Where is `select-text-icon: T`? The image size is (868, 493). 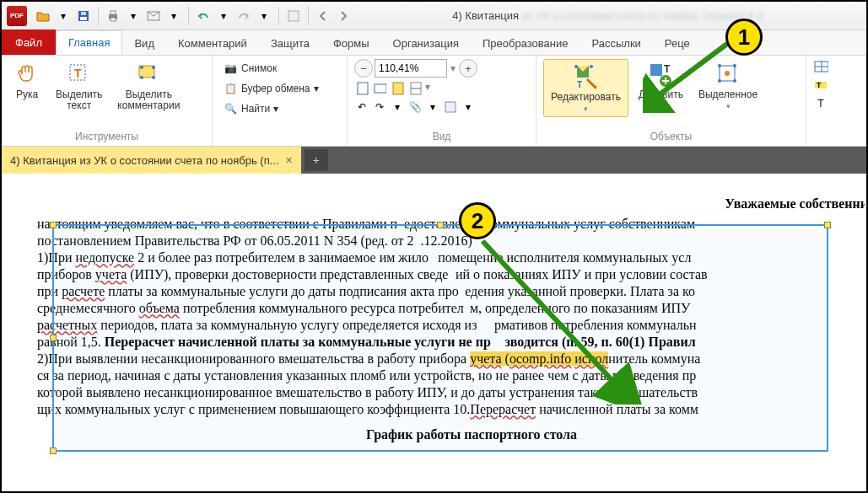 select-text-icon: T is located at coordinates (79, 74).